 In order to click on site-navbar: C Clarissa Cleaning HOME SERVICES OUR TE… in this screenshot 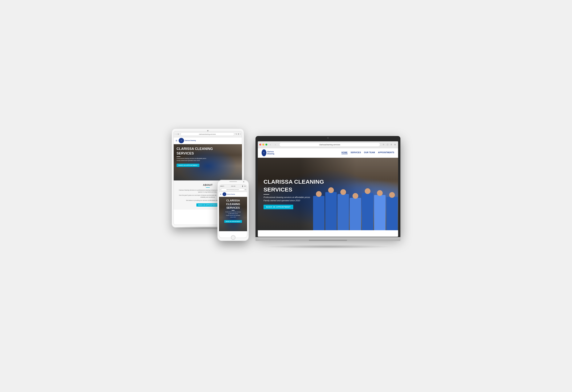, I will do `click(328, 153)`.